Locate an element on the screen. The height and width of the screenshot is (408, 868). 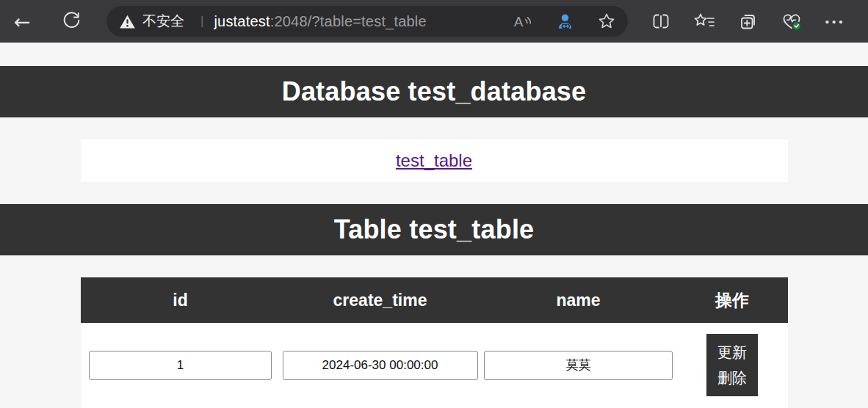
create-time-input is located at coordinates (380, 365).